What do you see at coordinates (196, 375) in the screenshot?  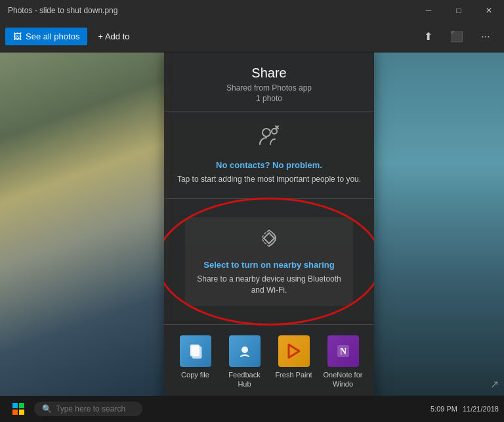 I see `copy-file-label: Copy file` at bounding box center [196, 375].